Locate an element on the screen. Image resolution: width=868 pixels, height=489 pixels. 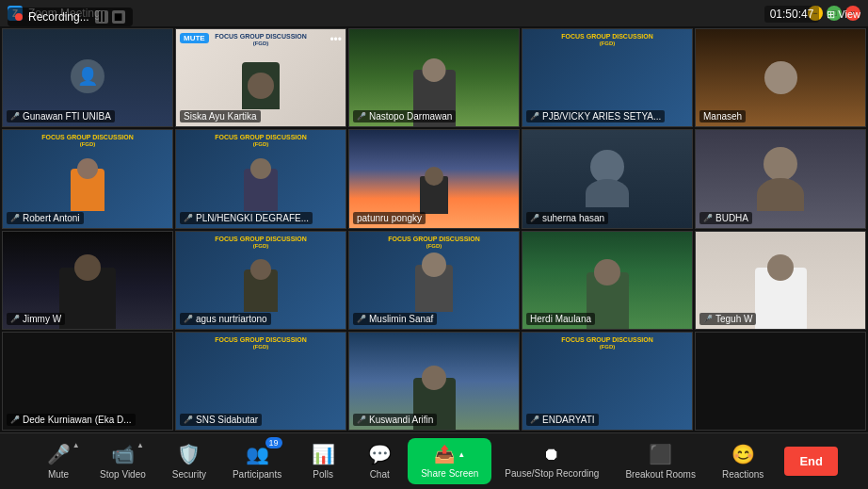
recording-bar: Recording... ⏸ ■ is located at coordinates (70, 17).